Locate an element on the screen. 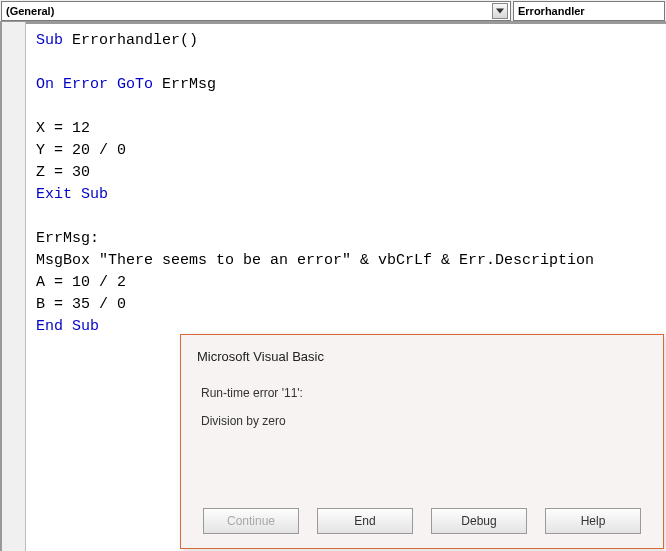 The height and width of the screenshot is (551, 666). dialog-body: Run-time error '11': Division by zero is located at coordinates (422, 411).